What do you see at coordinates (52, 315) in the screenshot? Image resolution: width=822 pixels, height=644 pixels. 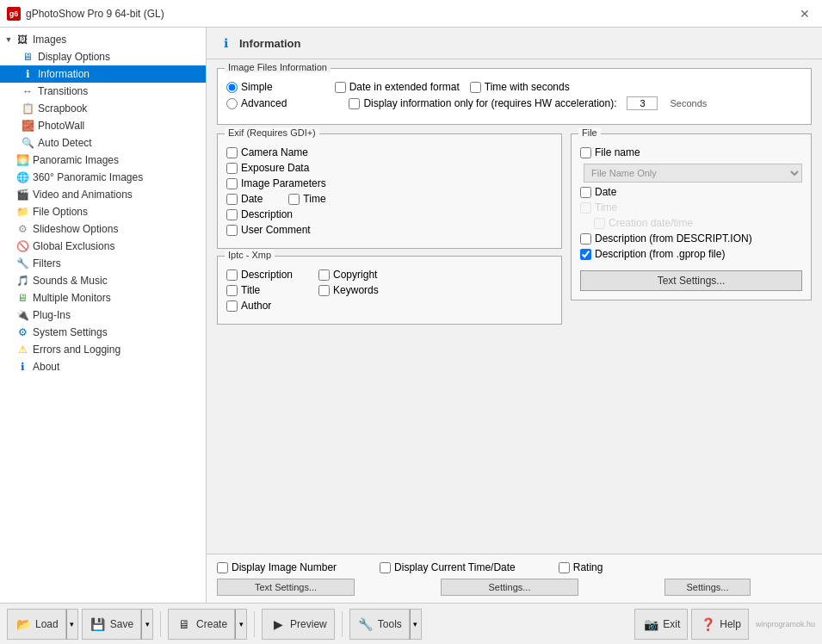 I see `sidebar-label-plugins: Plug-Ins` at bounding box center [52, 315].